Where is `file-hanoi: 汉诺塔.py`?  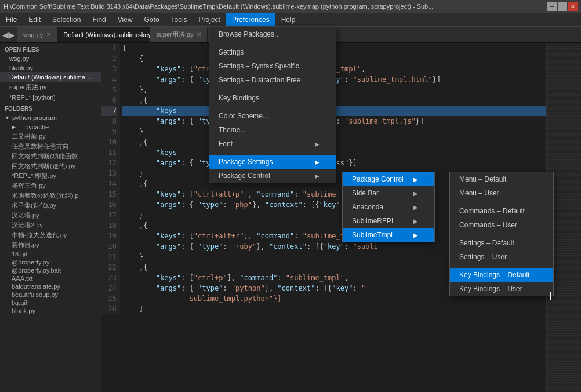
file-hanoi: 汉诺塔.py is located at coordinates (54, 216).